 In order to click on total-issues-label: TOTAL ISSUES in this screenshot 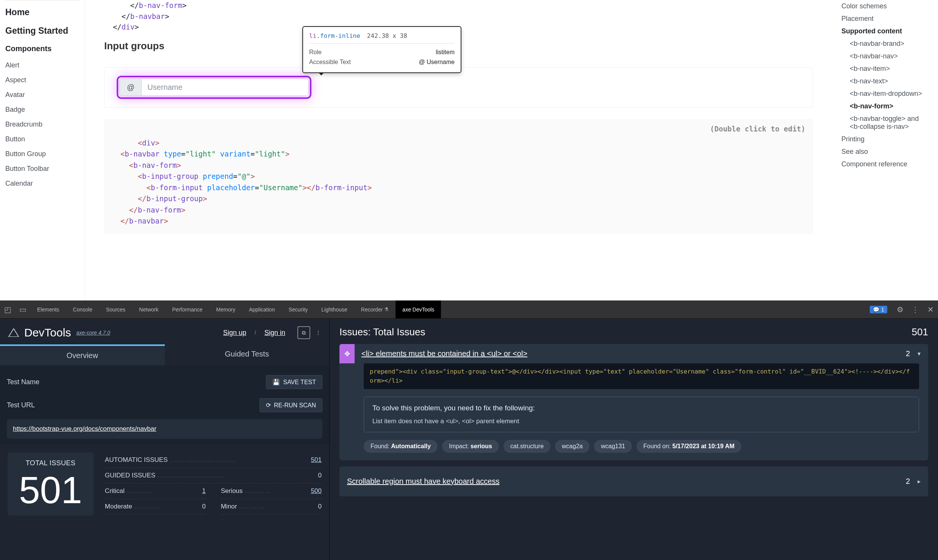, I will do `click(51, 463)`.